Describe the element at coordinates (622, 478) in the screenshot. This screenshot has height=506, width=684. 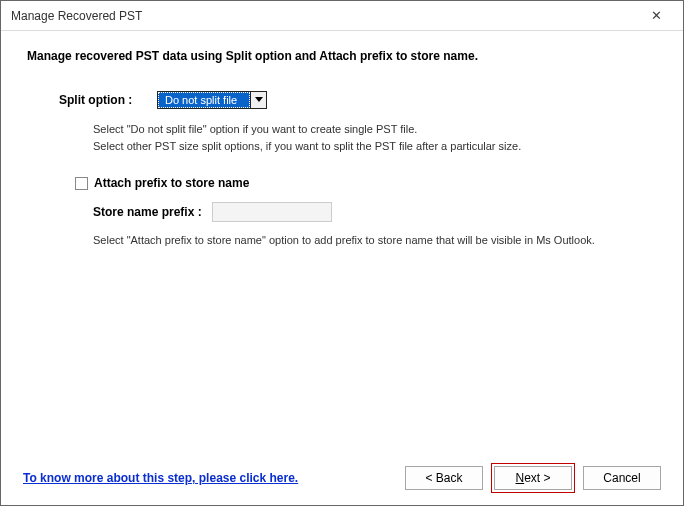
I see `cancel-button: Cancel` at that location.